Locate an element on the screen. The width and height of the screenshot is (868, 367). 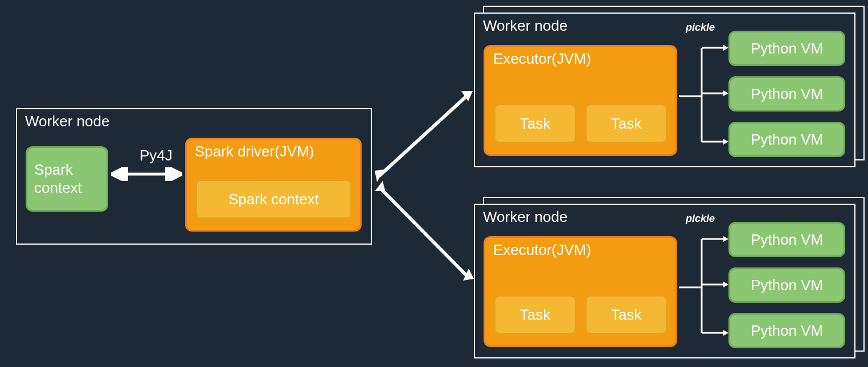
worker2-branch-arrows is located at coordinates (705, 287).